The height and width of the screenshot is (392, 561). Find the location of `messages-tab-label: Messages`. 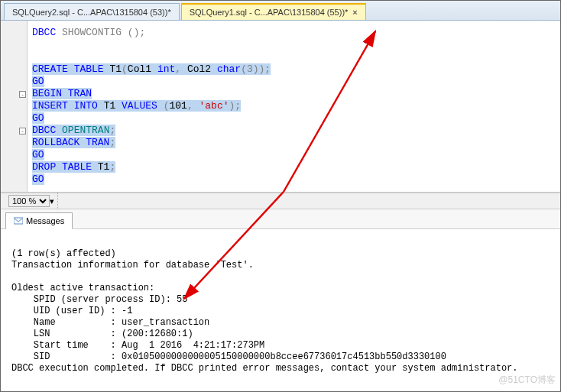

messages-tab-label: Messages is located at coordinates (45, 221).